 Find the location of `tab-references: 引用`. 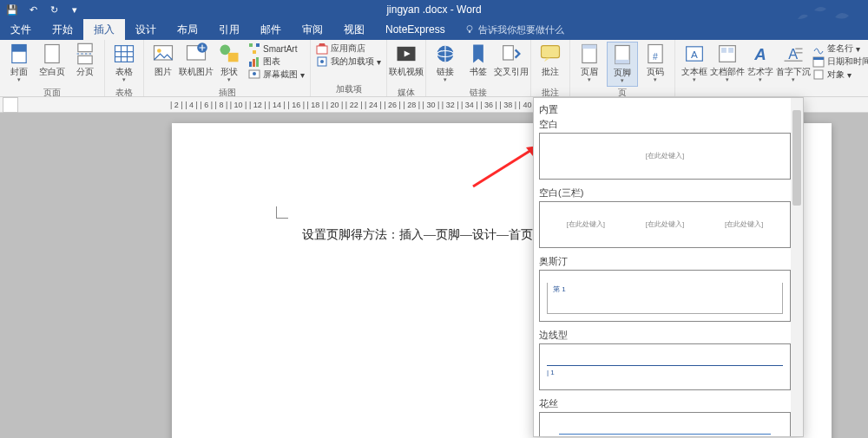

tab-references: 引用 is located at coordinates (229, 29).